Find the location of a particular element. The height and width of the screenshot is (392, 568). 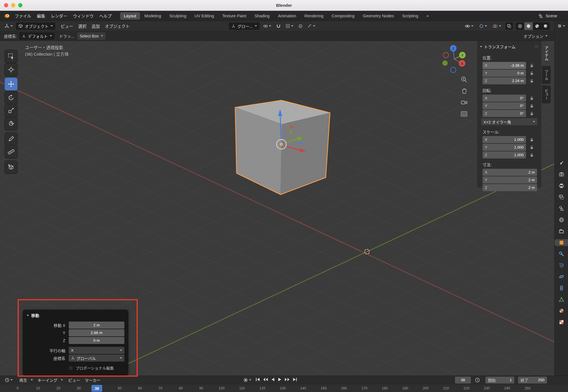

tool-select-box is located at coordinates (11, 56).